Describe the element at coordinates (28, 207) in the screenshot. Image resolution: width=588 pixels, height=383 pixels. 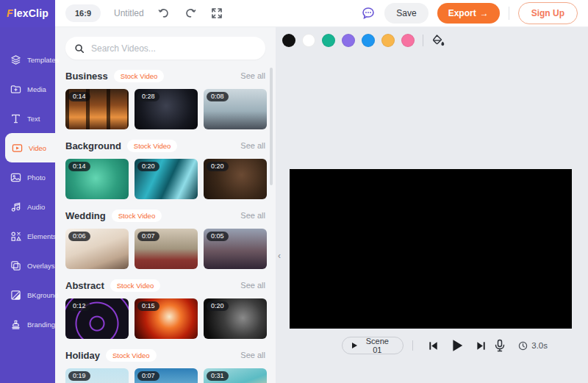
I see `sidebar-item-audio: Audio` at that location.